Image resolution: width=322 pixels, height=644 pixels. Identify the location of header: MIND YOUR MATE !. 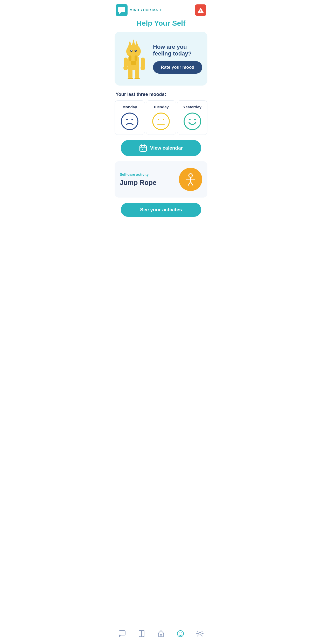
(161, 9).